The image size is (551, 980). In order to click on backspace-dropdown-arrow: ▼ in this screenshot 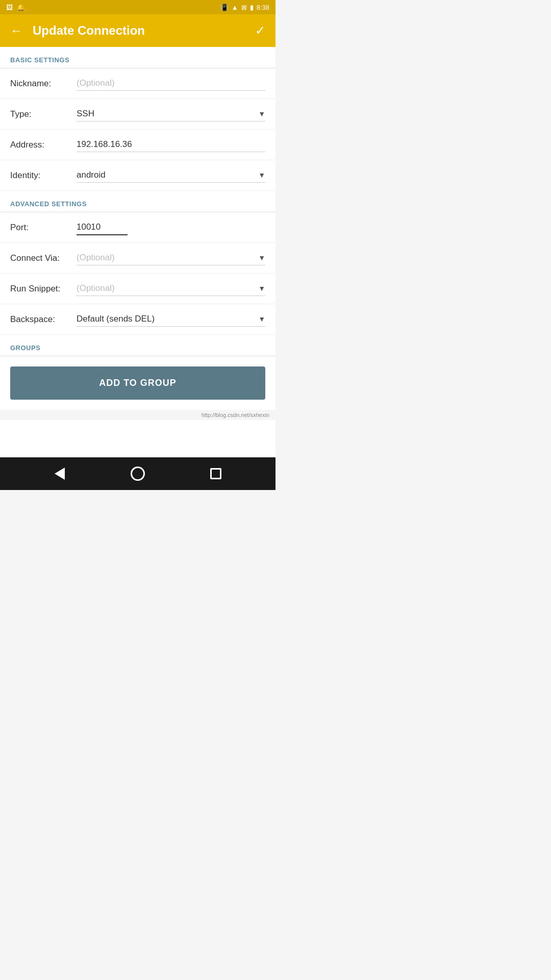, I will do `click(262, 319)`.